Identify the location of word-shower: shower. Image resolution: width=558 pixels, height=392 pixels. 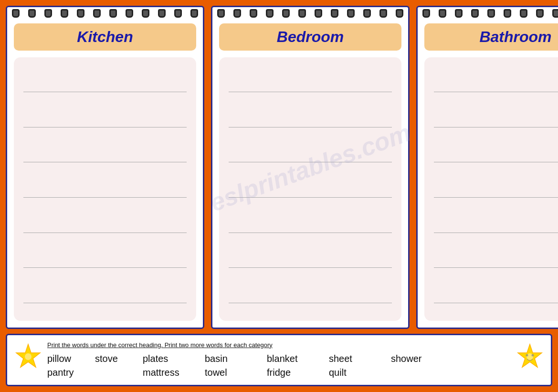
(415, 359).